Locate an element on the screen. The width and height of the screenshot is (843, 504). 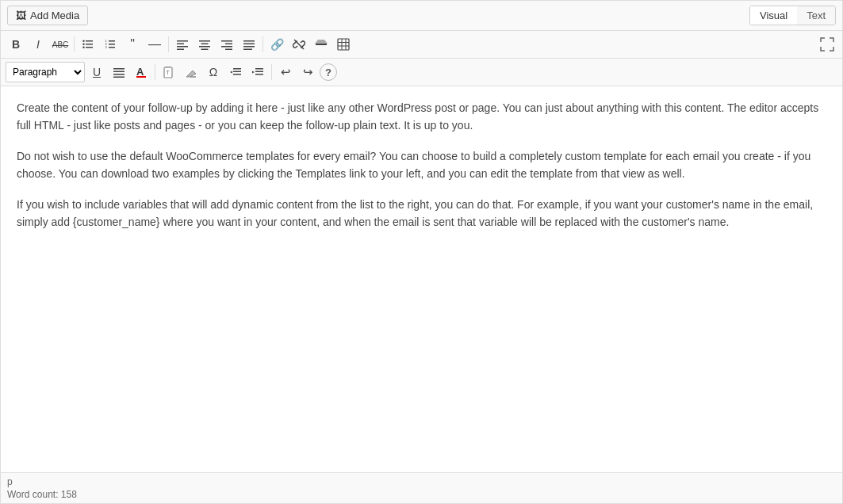
read-more-button is located at coordinates (321, 44).